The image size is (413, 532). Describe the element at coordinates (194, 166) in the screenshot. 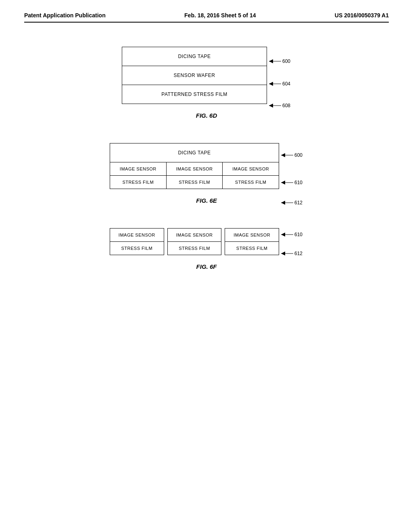

I see `fig6e-diagram: DICING TAPE IMAGE SENSOR IMAGE SENSOR IM…` at that location.